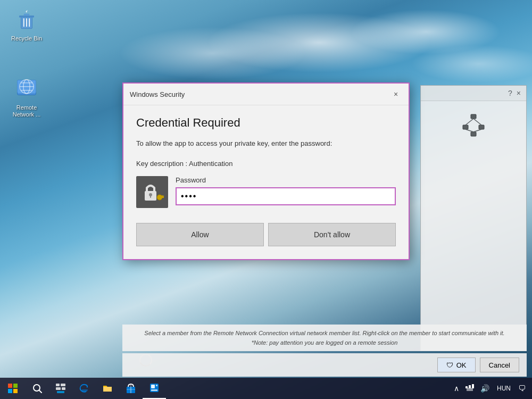 The height and width of the screenshot is (399, 532). Describe the element at coordinates (37, 388) in the screenshot. I see `search-button` at that location.